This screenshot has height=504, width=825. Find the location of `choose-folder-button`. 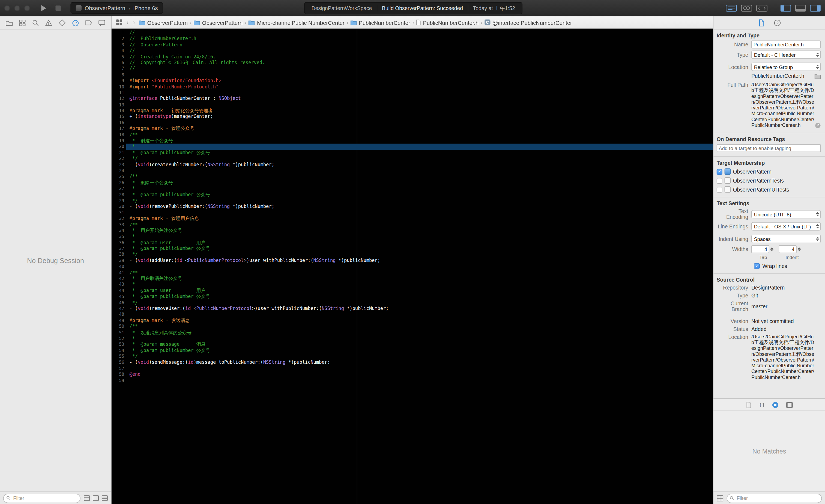

choose-folder-button is located at coordinates (818, 76).